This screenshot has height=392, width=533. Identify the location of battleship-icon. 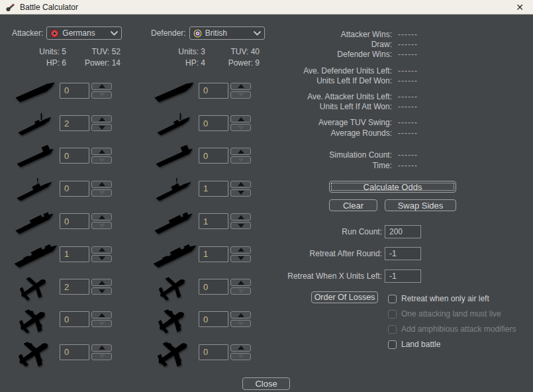
(175, 254).